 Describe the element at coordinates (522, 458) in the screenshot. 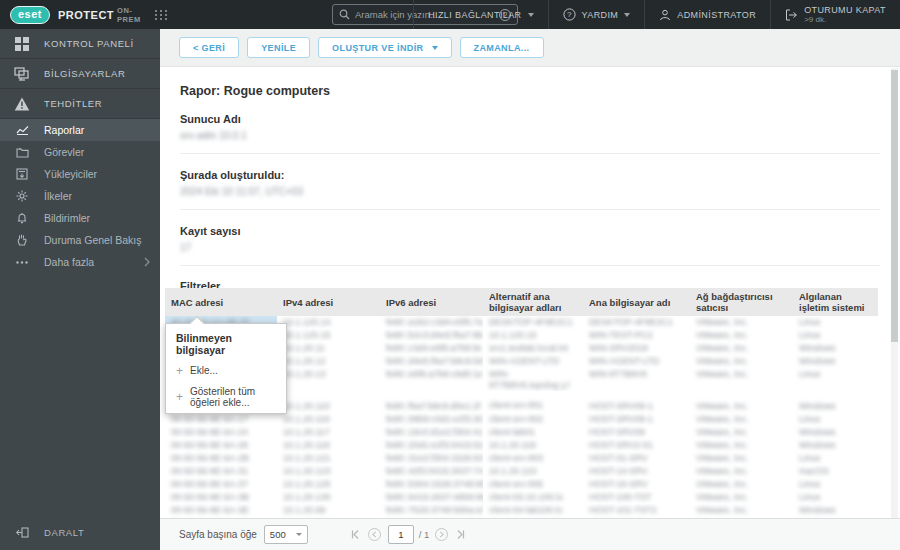

I see `table-row: 00-50-56-8E-6A-2B10.1.20.121fe80::31e2:f…` at that location.